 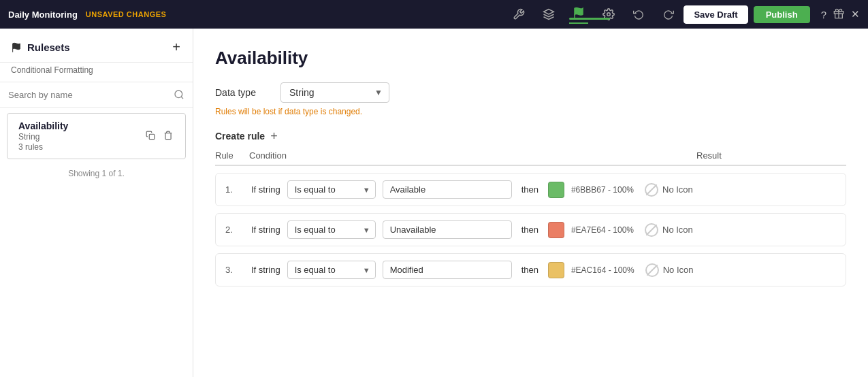 What do you see at coordinates (602, 230) in the screenshot?
I see `color-label: #EA7E64 - 100%` at bounding box center [602, 230].